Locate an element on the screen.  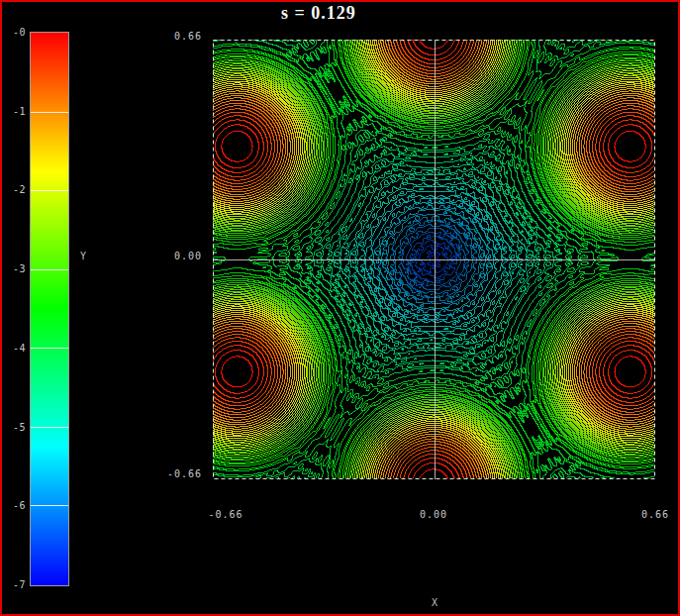
y-axis-label: Y is located at coordinates (83, 256).